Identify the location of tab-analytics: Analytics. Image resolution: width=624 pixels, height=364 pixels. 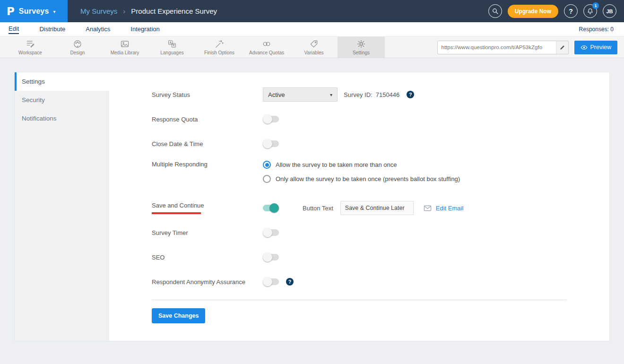
(98, 29).